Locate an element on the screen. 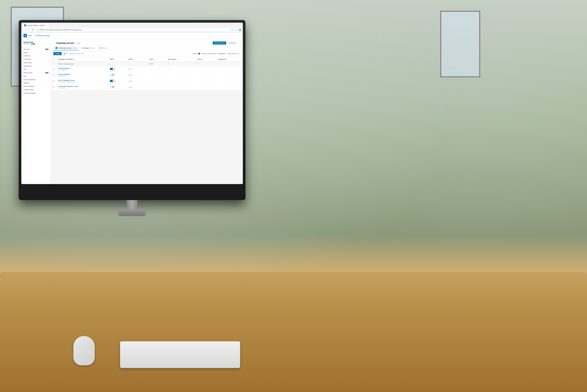  row-draft-toggle-track is located at coordinates (112, 81).